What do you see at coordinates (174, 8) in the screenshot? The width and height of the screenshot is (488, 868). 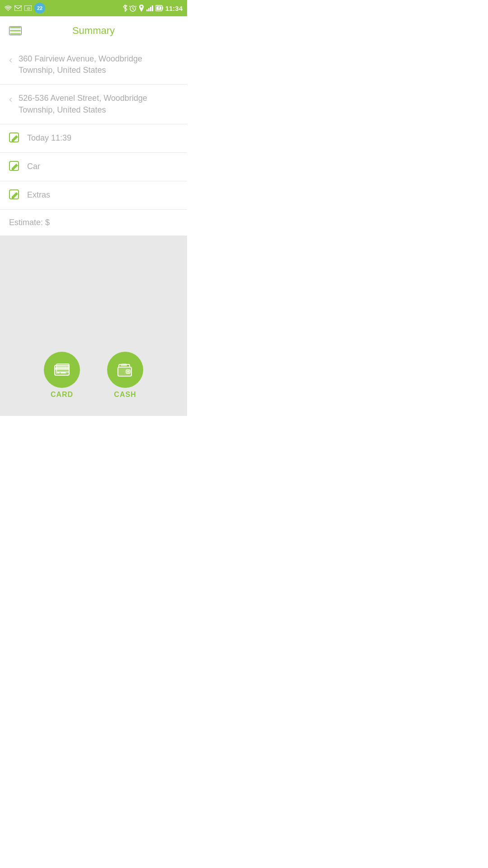 I see `status-time: 11:34` at bounding box center [174, 8].